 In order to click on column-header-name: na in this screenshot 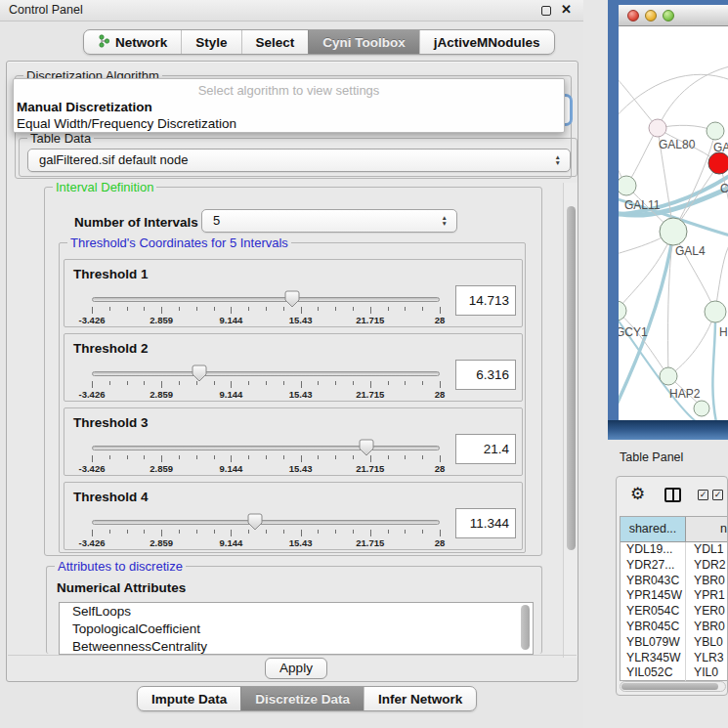, I will do `click(707, 530)`.